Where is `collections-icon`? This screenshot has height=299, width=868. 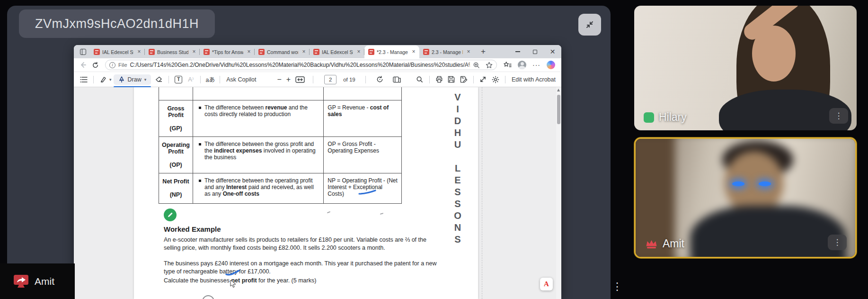
collections-icon is located at coordinates (507, 65).